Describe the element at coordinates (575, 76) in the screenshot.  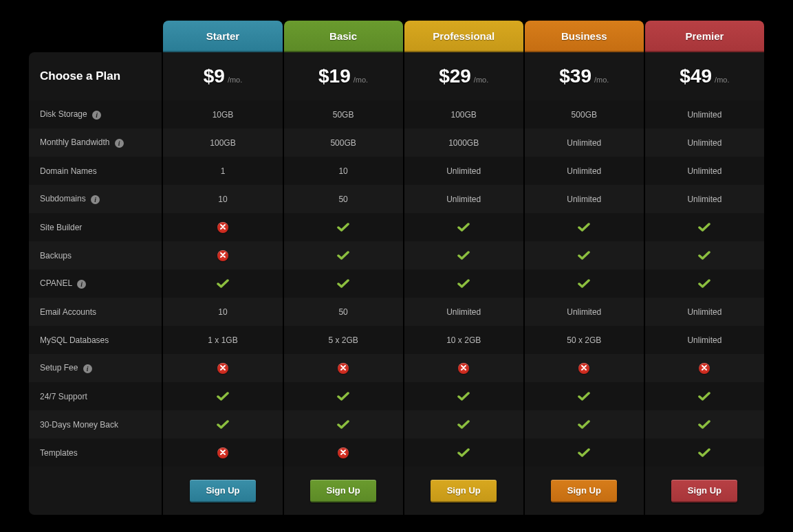
I see `price-value: $39` at that location.